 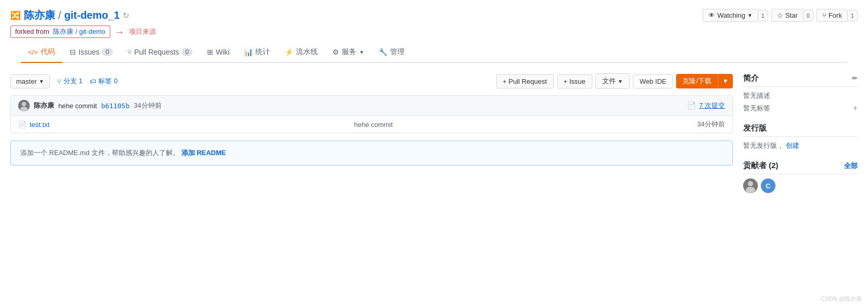 I want to click on commit-bar-left: 陈亦康 hehe commit b61105b 34分钟前, so click(x=90, y=106).